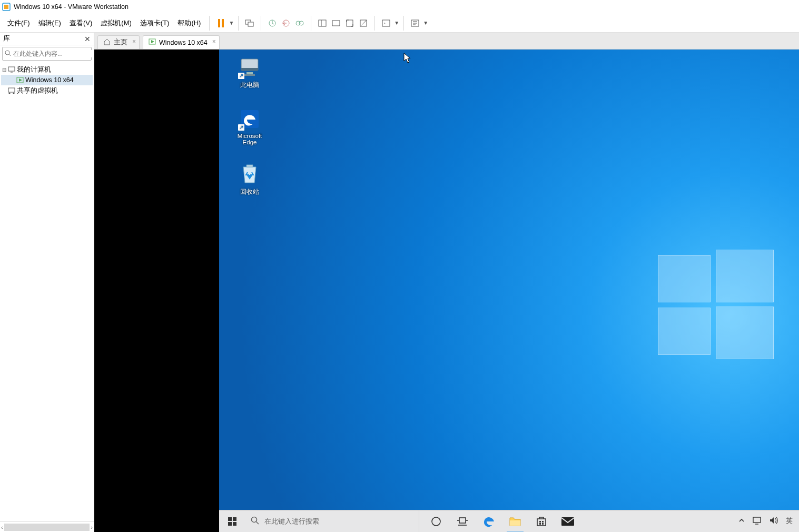 The image size is (799, 532). What do you see at coordinates (509, 521) in the screenshot?
I see `guest-taskbar: 在此键入进行搜索` at bounding box center [509, 521].